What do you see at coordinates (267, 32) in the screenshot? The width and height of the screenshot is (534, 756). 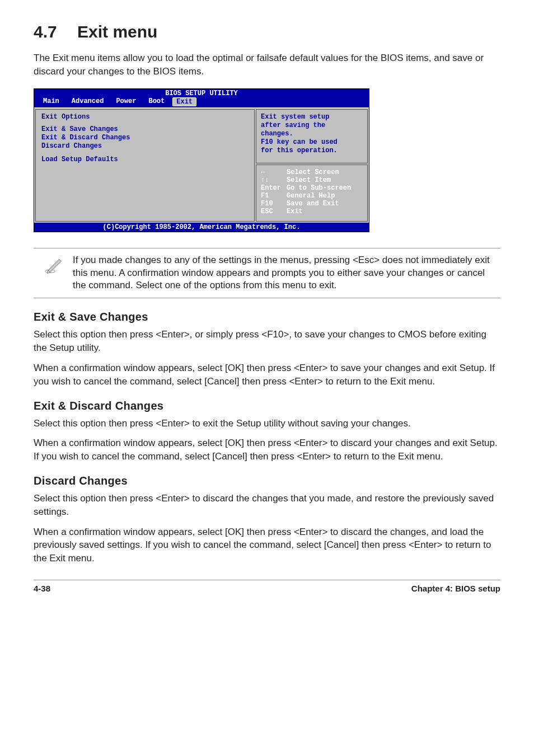 I see `page-title: 4.7 Exit menu` at bounding box center [267, 32].